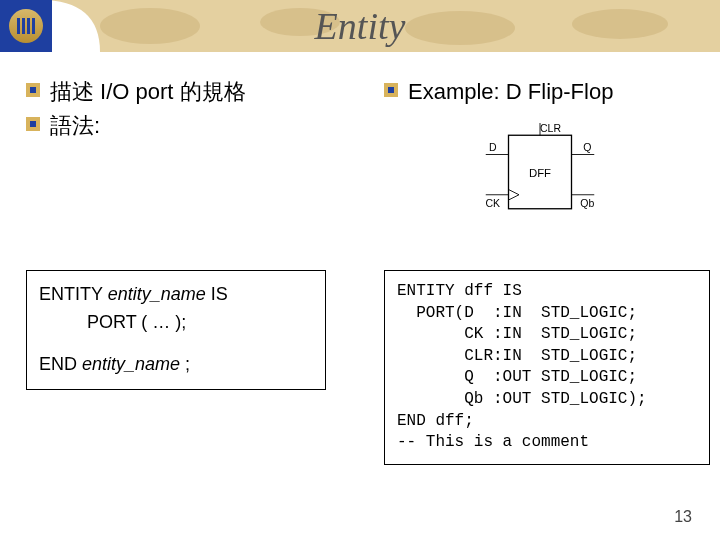  I want to click on dff-diagram: D CK Q Qb CLR DFF, so click(540, 172).